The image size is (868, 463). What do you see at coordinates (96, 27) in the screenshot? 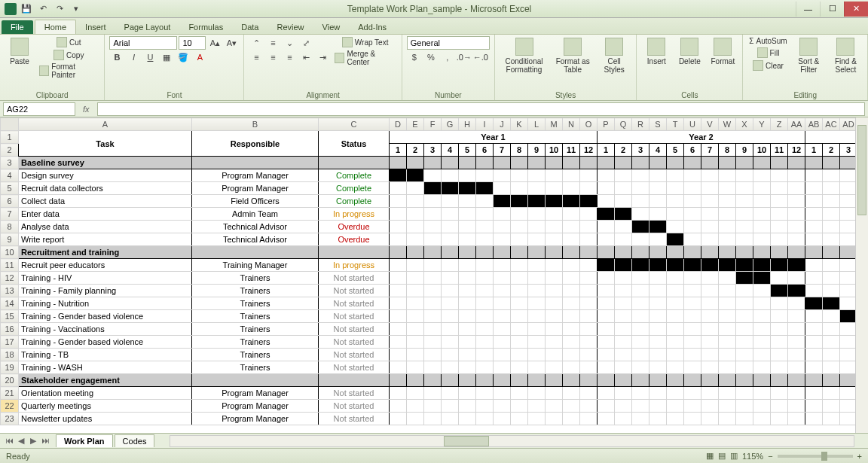
I see `tab-insert: Insert` at bounding box center [96, 27].